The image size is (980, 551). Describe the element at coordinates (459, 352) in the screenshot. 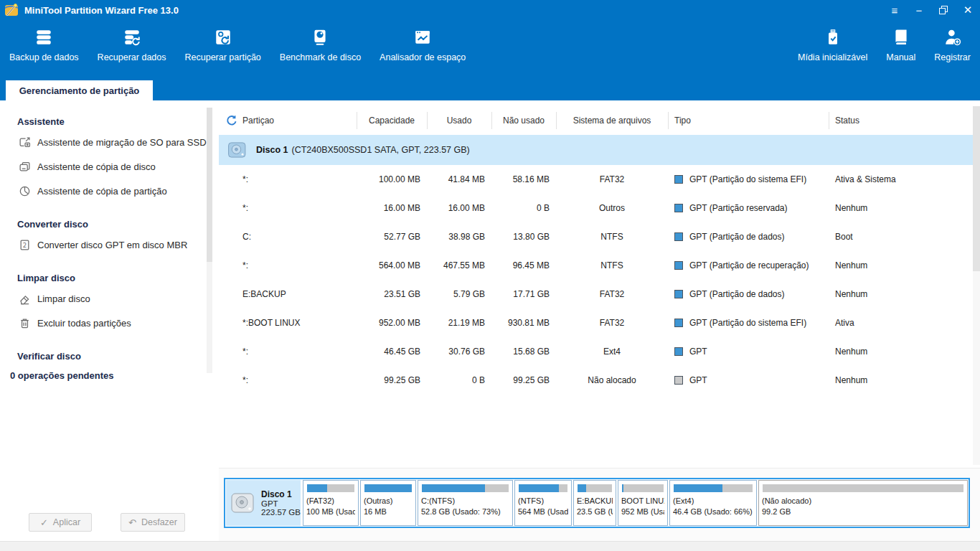

I see `cell-used: 30.76 GB` at that location.